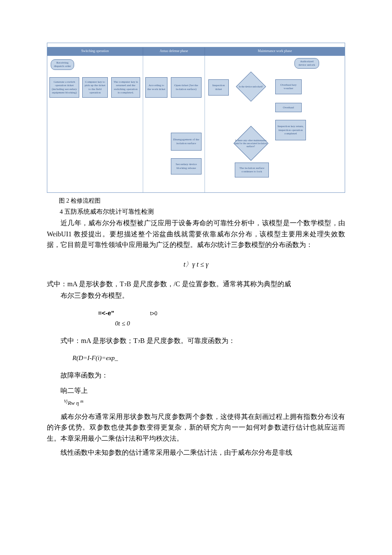 The height and width of the screenshot is (555, 392). Describe the element at coordinates (291, 130) in the screenshot. I see `box-return: Inspection key return, inspection operat…` at that location.